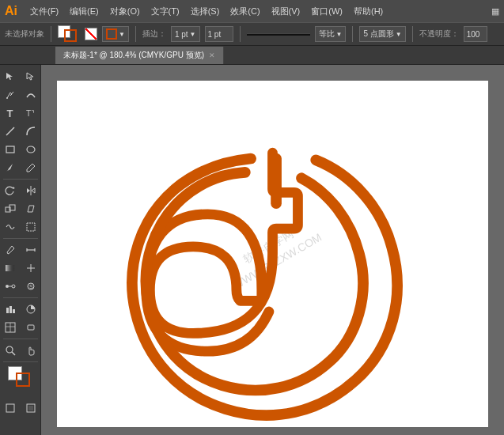 This screenshot has width=504, height=435. What do you see at coordinates (154, 34) in the screenshot?
I see `interpolate-label: 插边：` at bounding box center [154, 34].